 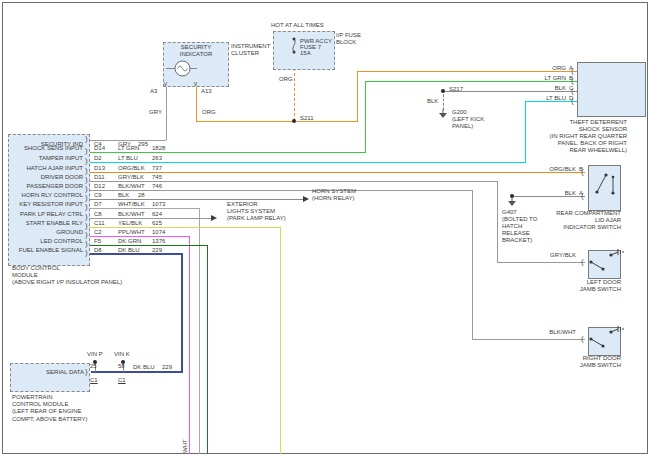 What do you see at coordinates (140, 236) in the screenshot?
I see `wire-ppl-wht-horizontal` at bounding box center [140, 236].